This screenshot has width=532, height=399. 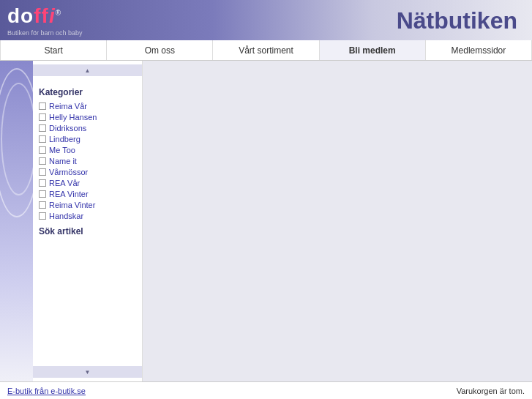 I want to click on site-title: Nätbutiken, so click(x=457, y=20).